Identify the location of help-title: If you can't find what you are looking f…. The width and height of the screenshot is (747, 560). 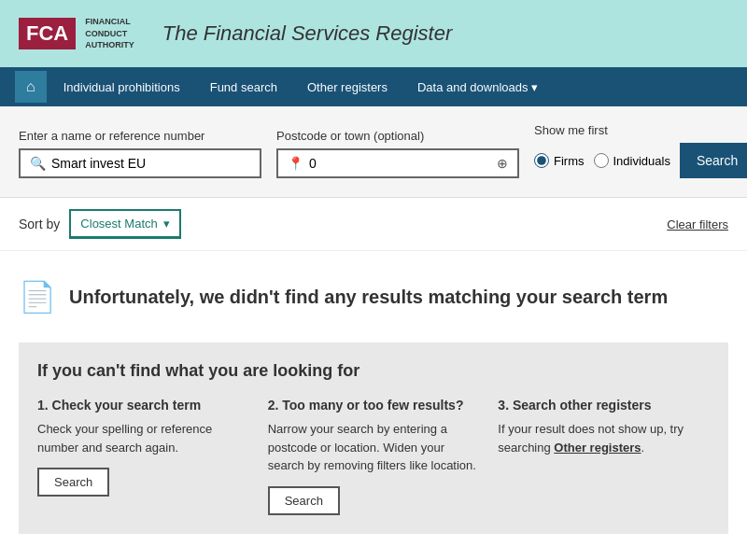
(374, 371).